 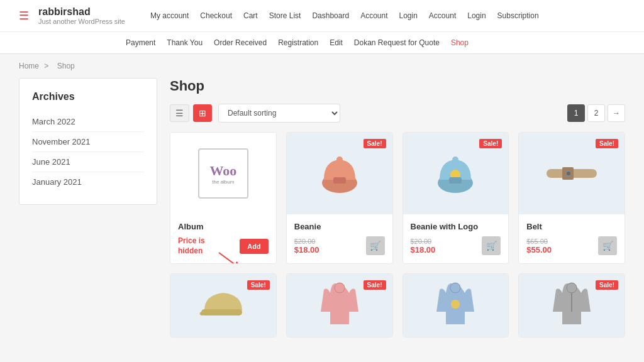 I want to click on nav-dashboard: Dashboard, so click(x=331, y=16).